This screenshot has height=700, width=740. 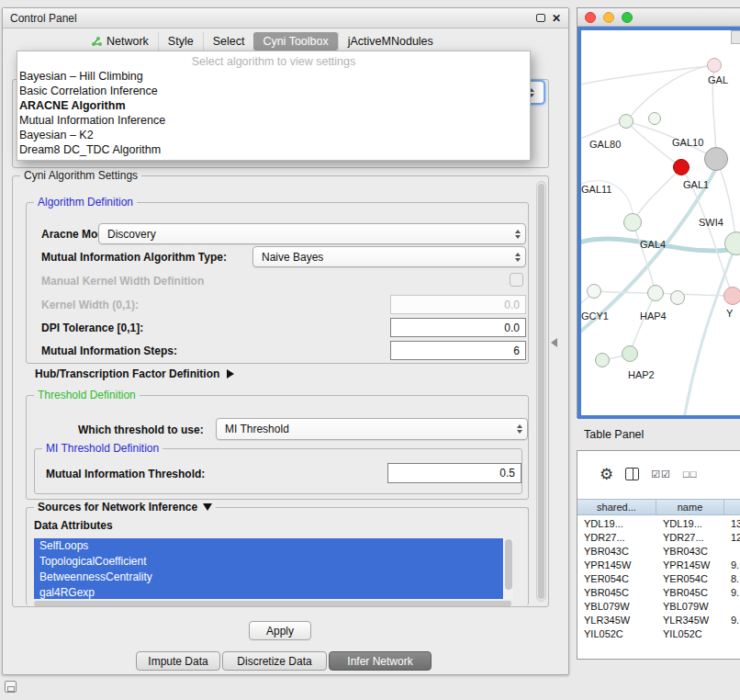 What do you see at coordinates (729, 313) in the screenshot?
I see `node-label: Y` at bounding box center [729, 313].